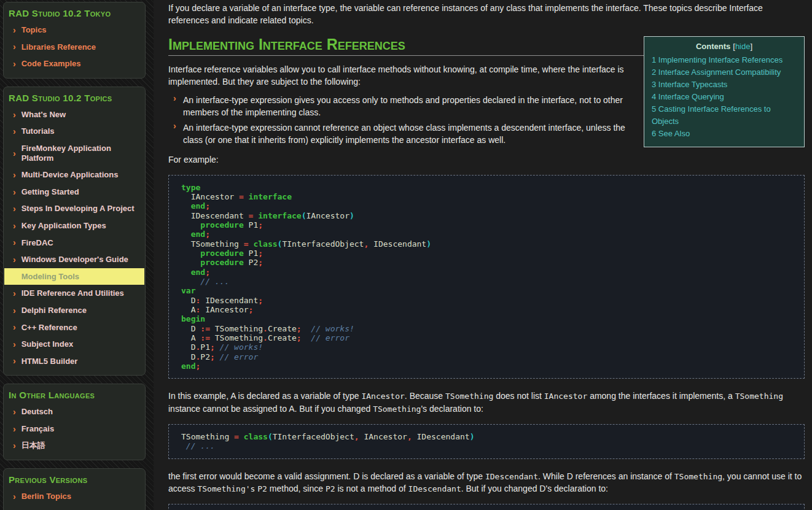 Image resolution: width=812 pixels, height=510 pixels. Describe the element at coordinates (74, 226) in the screenshot. I see `sidebar-item: ›Key Application Types` at that location.